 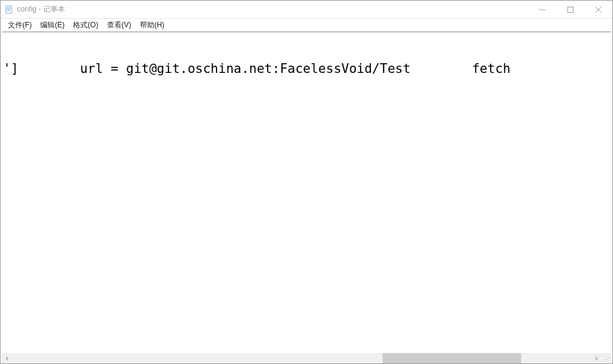 What do you see at coordinates (9, 10) in the screenshot?
I see `app-icon` at bounding box center [9, 10].